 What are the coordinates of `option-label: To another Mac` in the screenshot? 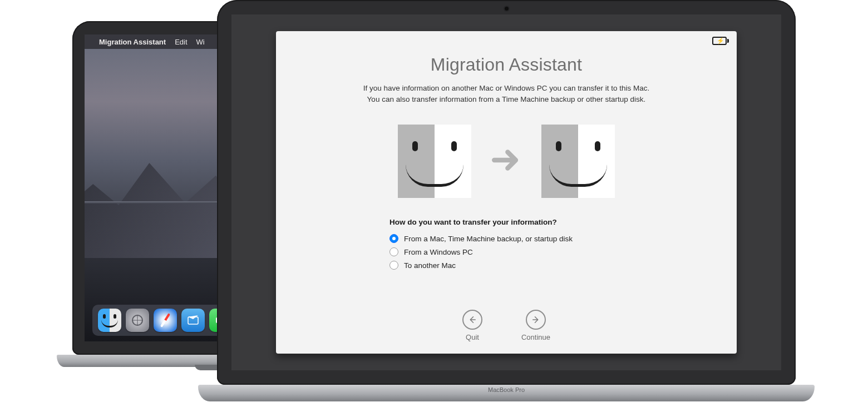 It's located at (430, 266).